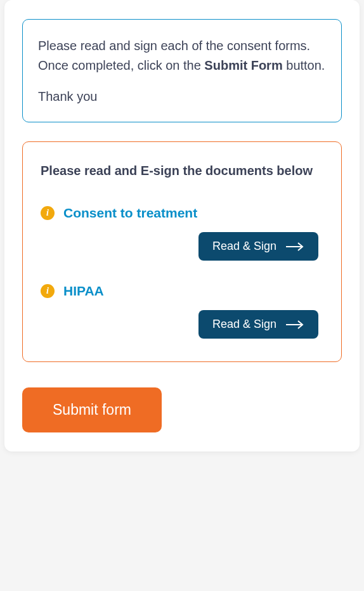  What do you see at coordinates (84, 291) in the screenshot?
I see `document-link-hipaa: HIPAA` at bounding box center [84, 291].